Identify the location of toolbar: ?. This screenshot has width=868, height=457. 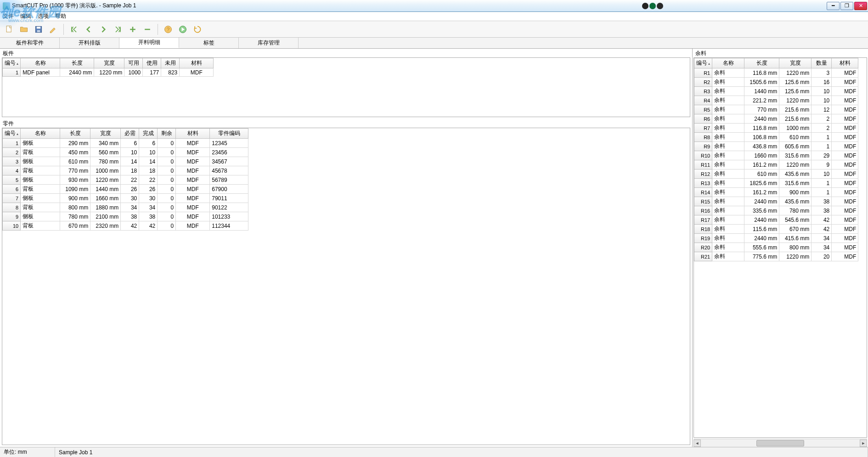
(434, 29).